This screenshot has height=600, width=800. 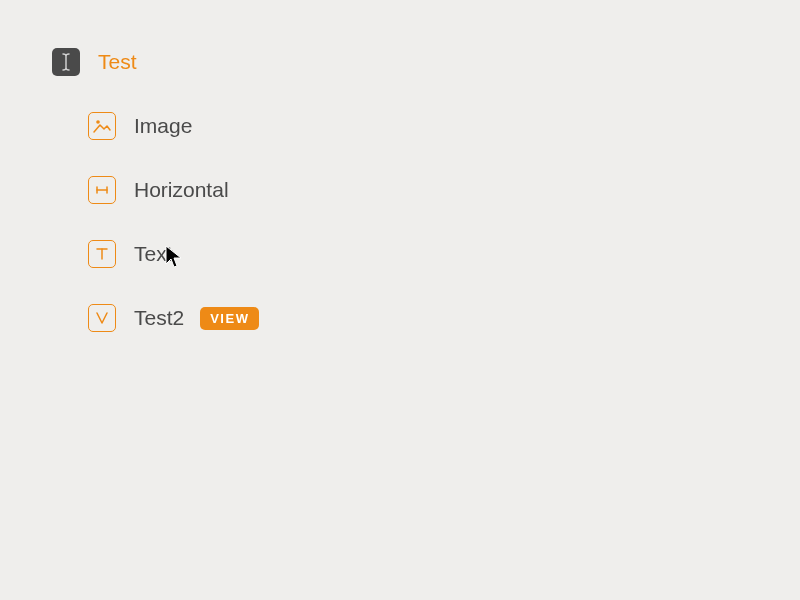 What do you see at coordinates (444, 254) in the screenshot?
I see `tree-item-text: Text` at bounding box center [444, 254].